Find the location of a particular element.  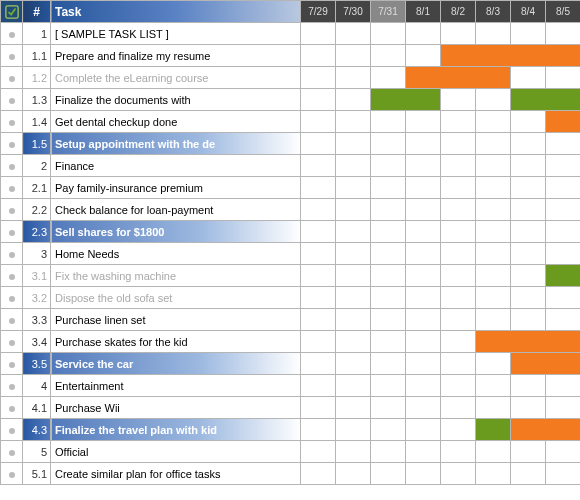

col-task-header: Task is located at coordinates (176, 12).